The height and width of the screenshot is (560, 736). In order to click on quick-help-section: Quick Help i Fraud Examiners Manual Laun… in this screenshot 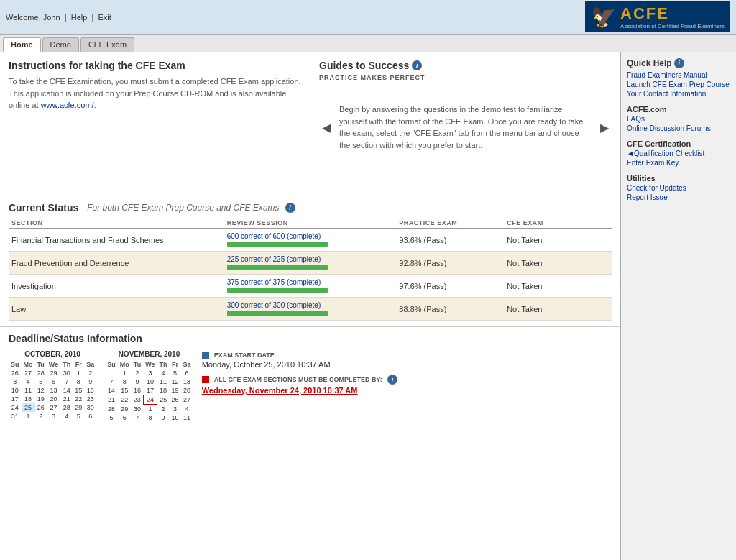, I will do `click(678, 78)`.